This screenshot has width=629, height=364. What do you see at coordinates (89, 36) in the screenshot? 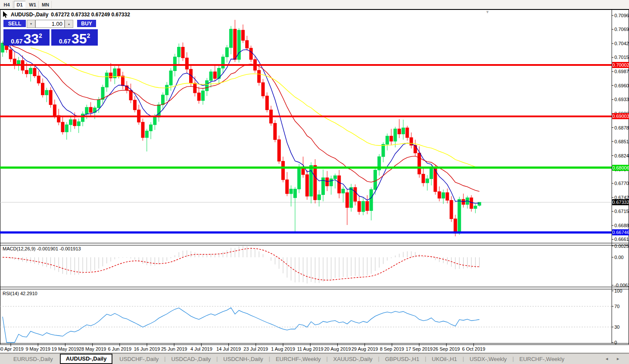
I see `buy-price-point: 2` at bounding box center [89, 36].